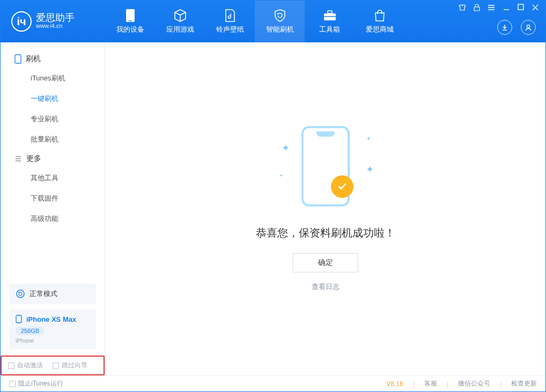  What do you see at coordinates (55, 18) in the screenshot?
I see `app-name: 爱思助手` at bounding box center [55, 18].